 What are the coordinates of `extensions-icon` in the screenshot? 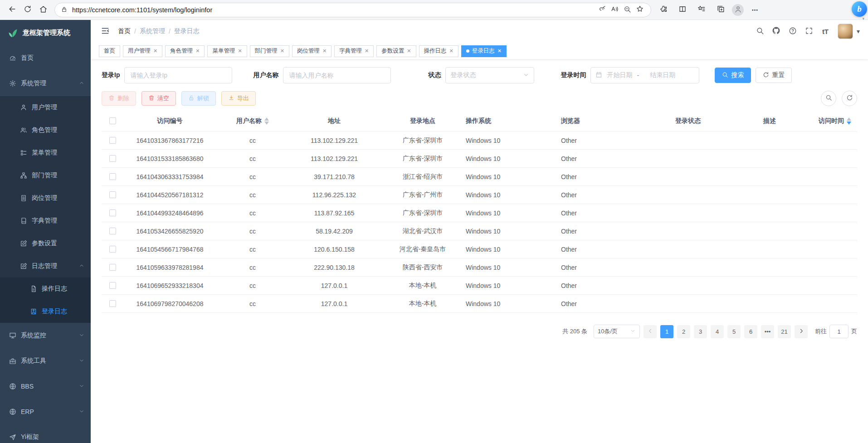 It's located at (663, 10).